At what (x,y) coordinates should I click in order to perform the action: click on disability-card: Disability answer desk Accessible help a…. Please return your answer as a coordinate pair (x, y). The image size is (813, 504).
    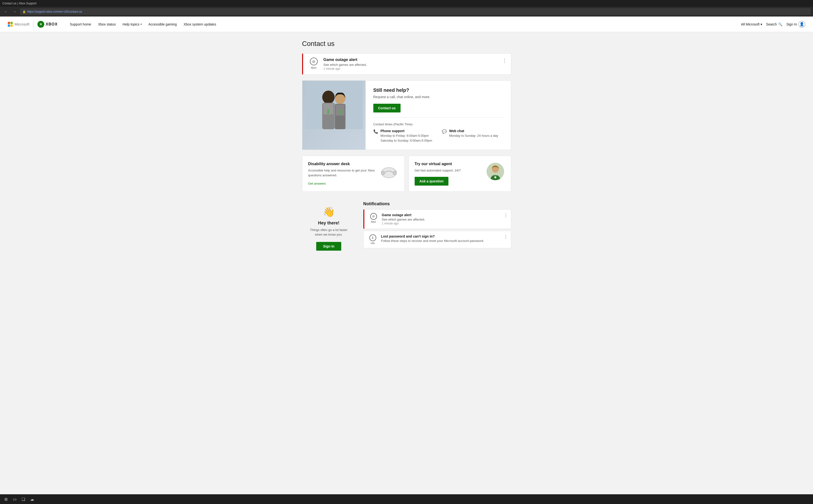
    Looking at the image, I should click on (353, 174).